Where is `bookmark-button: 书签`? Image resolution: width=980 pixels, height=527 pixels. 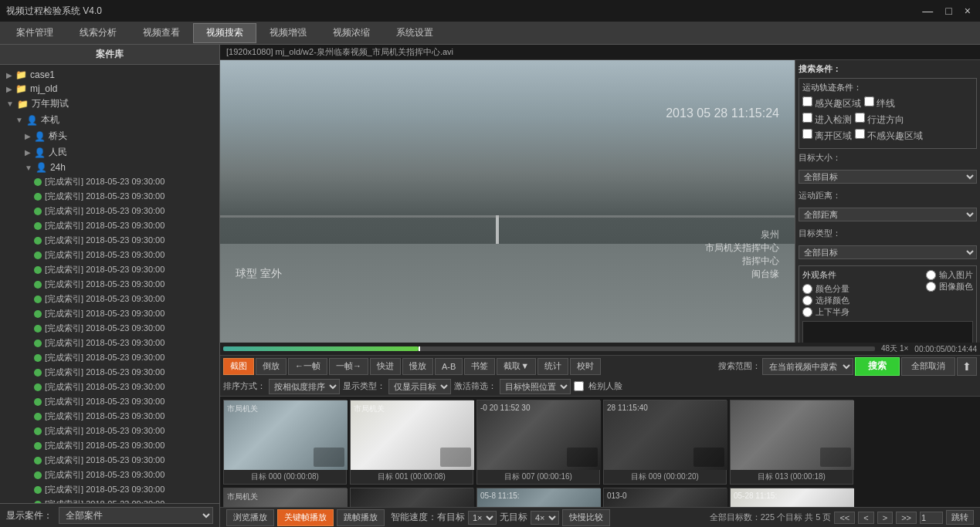
bookmark-button: 书签 is located at coordinates (480, 367).